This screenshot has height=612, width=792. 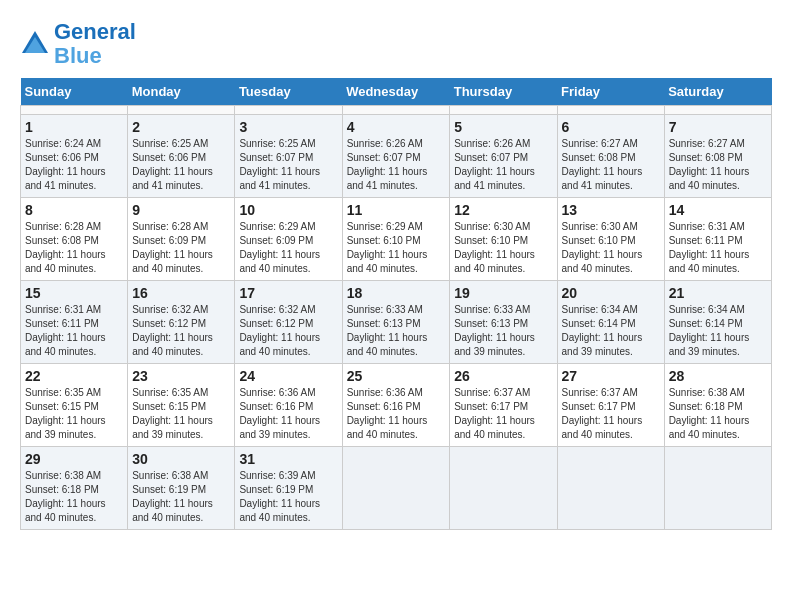 I want to click on calendar-day-cell: 24Sunrise: 6:36 AMSunset: 6:16 PMDayligh…, so click(x=288, y=406).